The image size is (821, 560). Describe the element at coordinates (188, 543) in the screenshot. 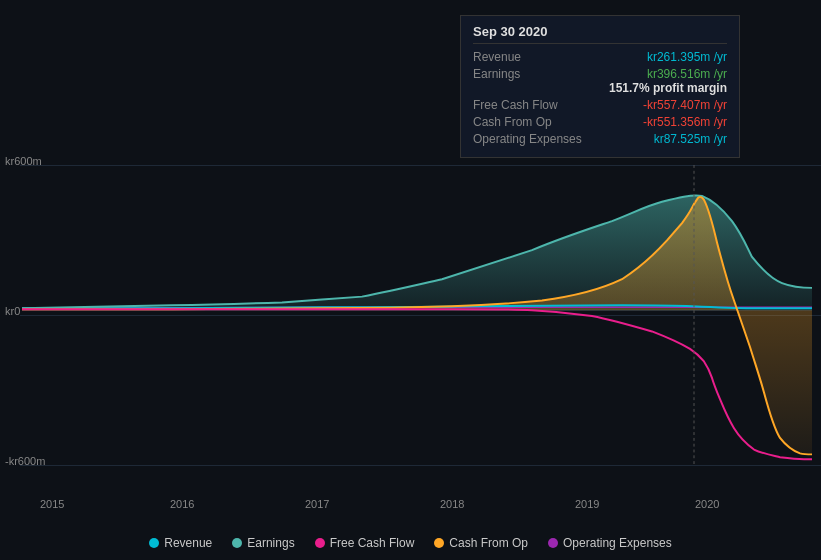

I see `legend-label-revenue: Revenue` at that location.